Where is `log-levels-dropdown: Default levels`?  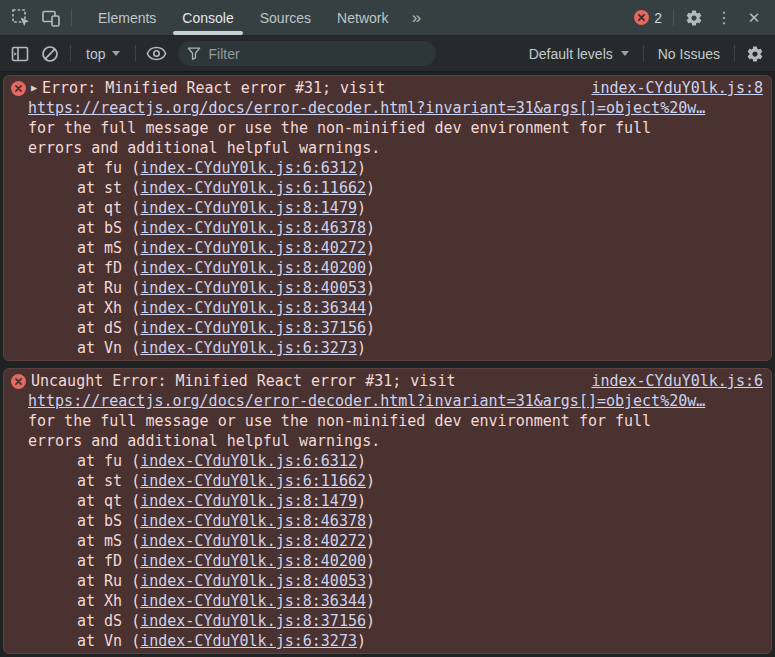
log-levels-dropdown: Default levels is located at coordinates (579, 54).